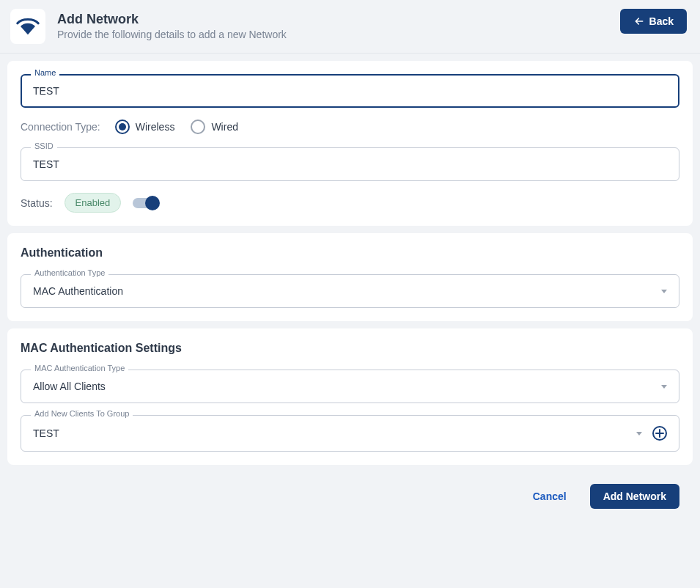 Image resolution: width=700 pixels, height=588 pixels. I want to click on radio-wired-indicator, so click(198, 127).